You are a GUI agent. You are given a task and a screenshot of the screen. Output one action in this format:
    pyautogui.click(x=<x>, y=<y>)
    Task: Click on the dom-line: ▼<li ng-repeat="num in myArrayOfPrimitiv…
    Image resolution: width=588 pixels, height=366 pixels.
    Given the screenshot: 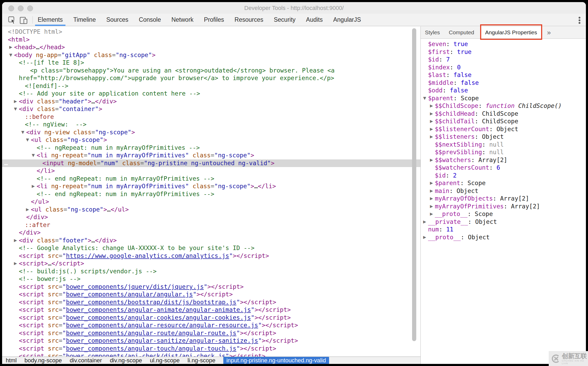 What is the action you would take?
    pyautogui.click(x=211, y=156)
    